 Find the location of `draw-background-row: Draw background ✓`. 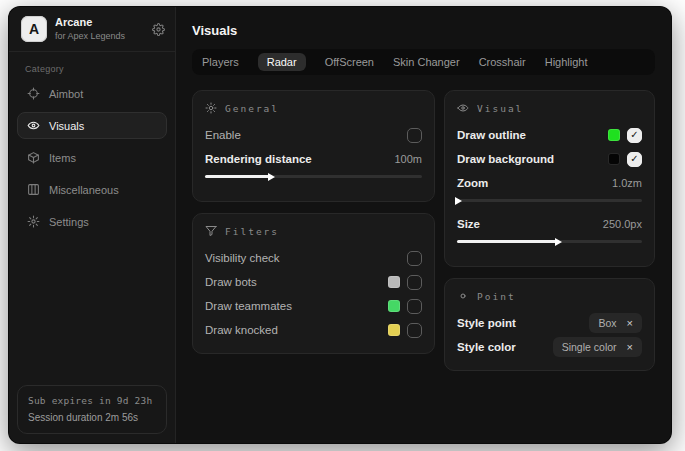

draw-background-row: Draw background ✓ is located at coordinates (550, 159).